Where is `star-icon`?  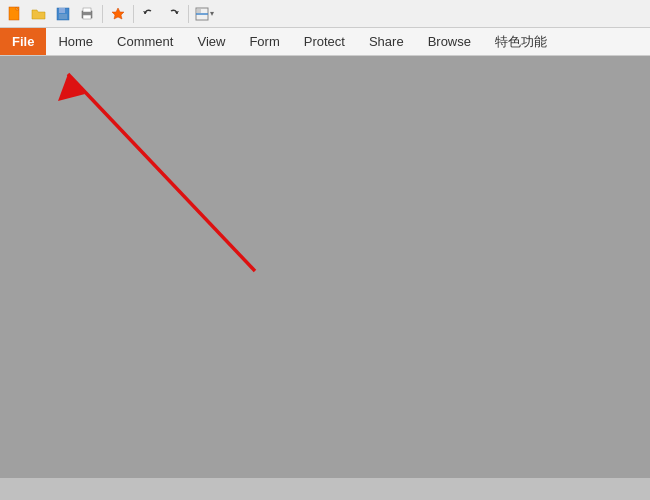
star-icon is located at coordinates (118, 14).